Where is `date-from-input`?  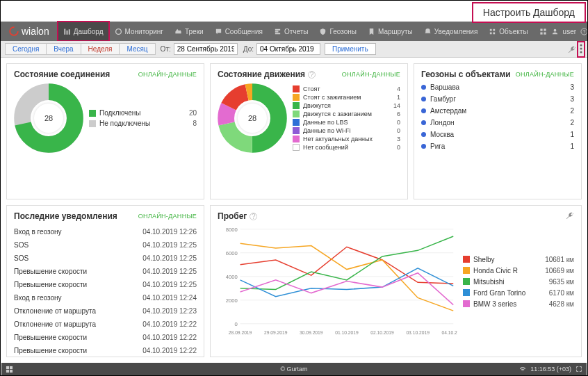 date-from-input is located at coordinates (206, 49).